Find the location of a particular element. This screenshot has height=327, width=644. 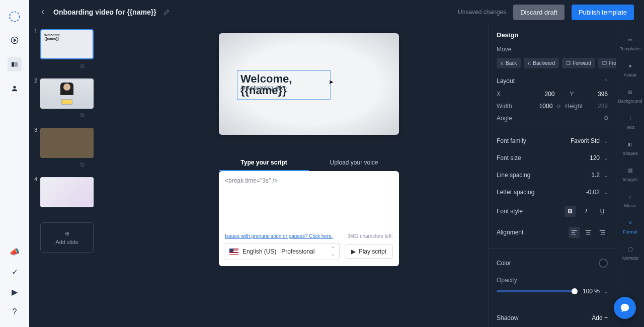

selected-text-box: Welcome, An onboarding video {{name}} is located at coordinates (284, 85).